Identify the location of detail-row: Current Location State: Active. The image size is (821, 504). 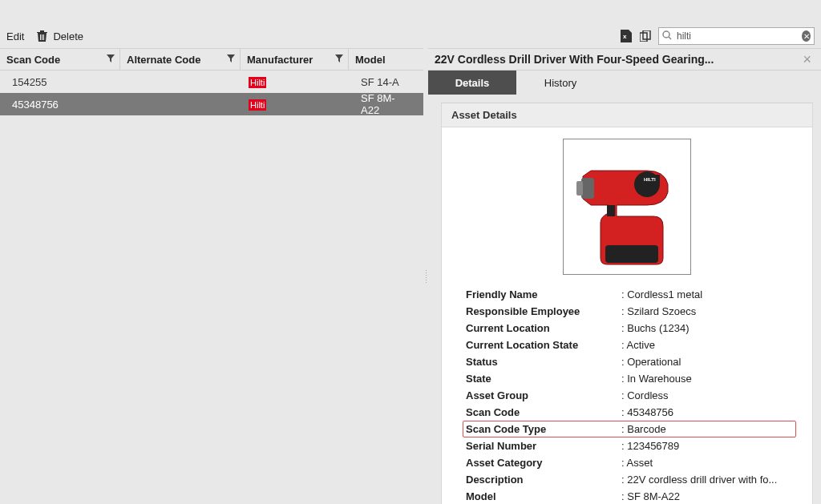
(629, 345).